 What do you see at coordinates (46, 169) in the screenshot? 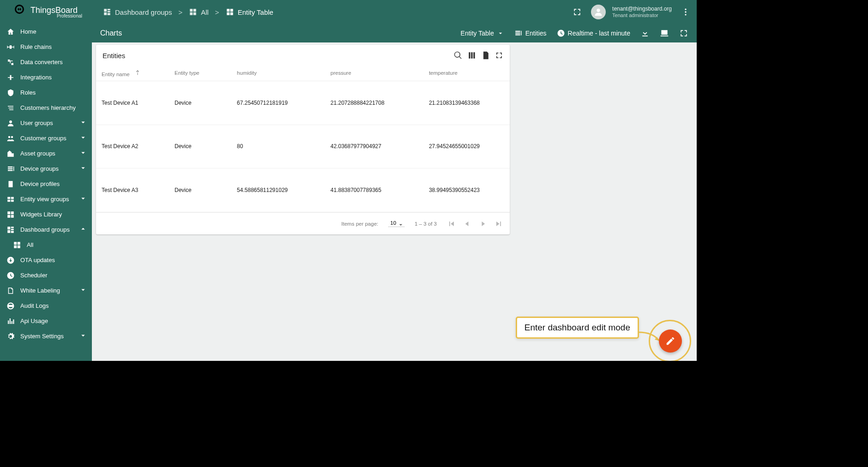
I see `sidebar-item-device-groups: Device groups` at bounding box center [46, 169].